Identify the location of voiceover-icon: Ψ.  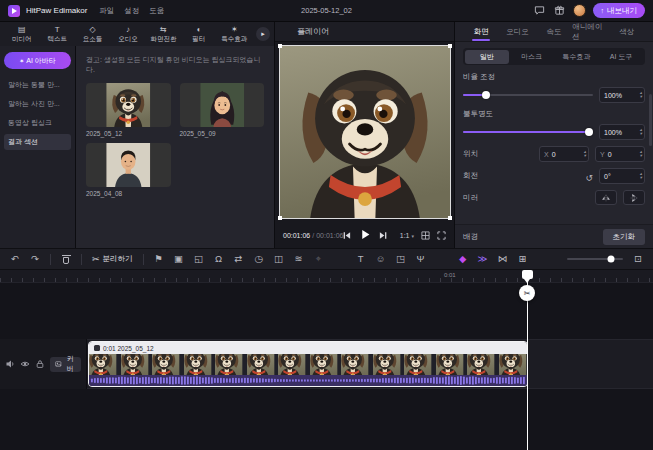
(421, 259).